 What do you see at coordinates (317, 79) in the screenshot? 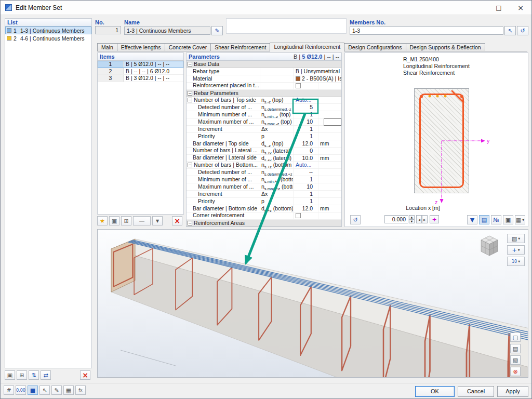
I see `parameter-value: 2 - B500S(A) | Is...` at bounding box center [317, 79].